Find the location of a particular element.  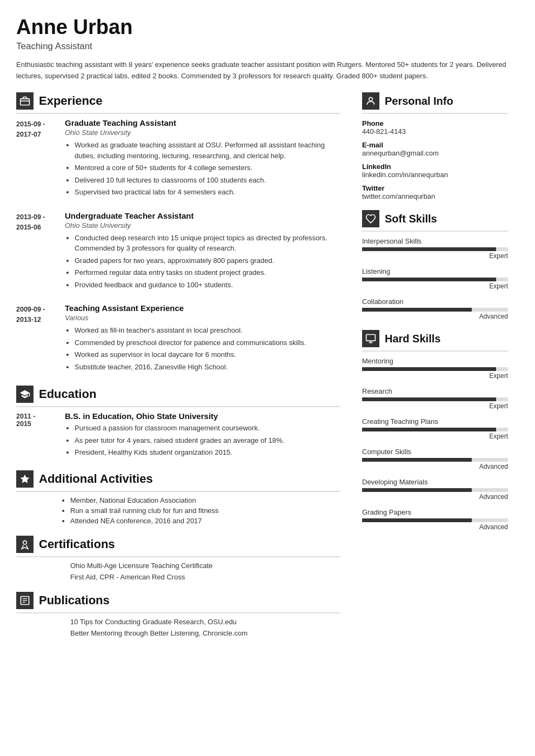

exp-bullets-1: Worked as graduate teaching assistant at… is located at coordinates (203, 168).